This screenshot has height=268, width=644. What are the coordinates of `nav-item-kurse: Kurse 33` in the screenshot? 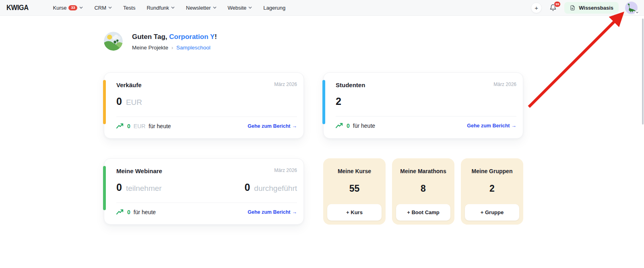 It's located at (68, 8).